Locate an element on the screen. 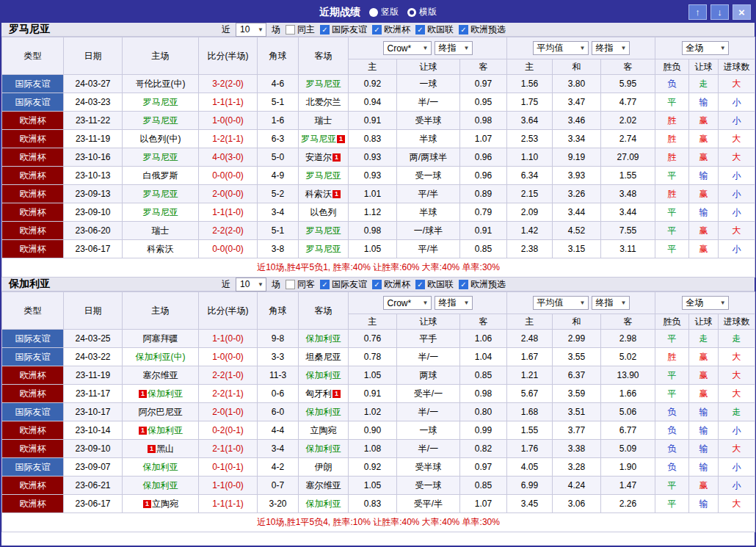 This screenshot has width=756, height=547. match-row: 欧洲杯23-06-21保加利亚1-1(0-0)0-7塞尔维亚1.05受一球0.8… is located at coordinates (379, 486).